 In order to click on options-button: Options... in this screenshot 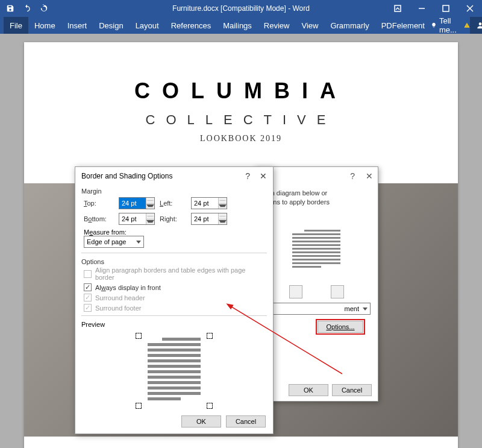, I will do `click(340, 327)`.